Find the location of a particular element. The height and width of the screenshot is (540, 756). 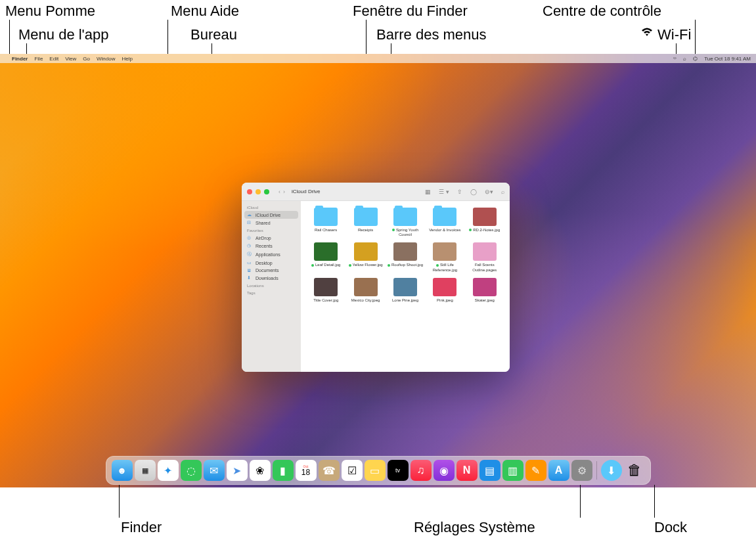

sidebar-item-label: iCloud Drive is located at coordinates (268, 215).